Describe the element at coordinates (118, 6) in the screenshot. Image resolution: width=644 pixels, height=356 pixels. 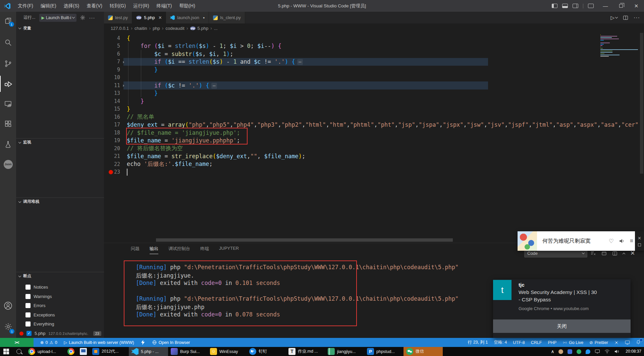
I see `menu-转到(G): 转到(G)` at that location.